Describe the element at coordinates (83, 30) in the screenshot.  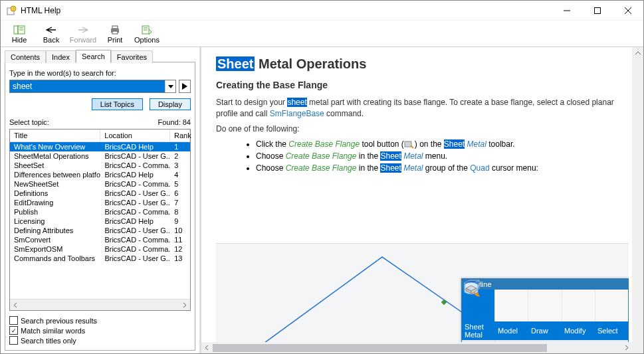
I see `forward-icon` at that location.